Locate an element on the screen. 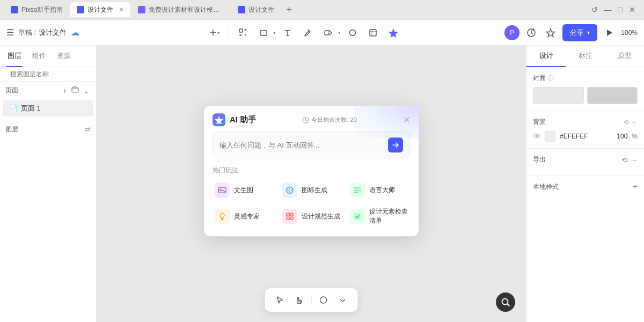  ai-chat-input is located at coordinates (302, 145).